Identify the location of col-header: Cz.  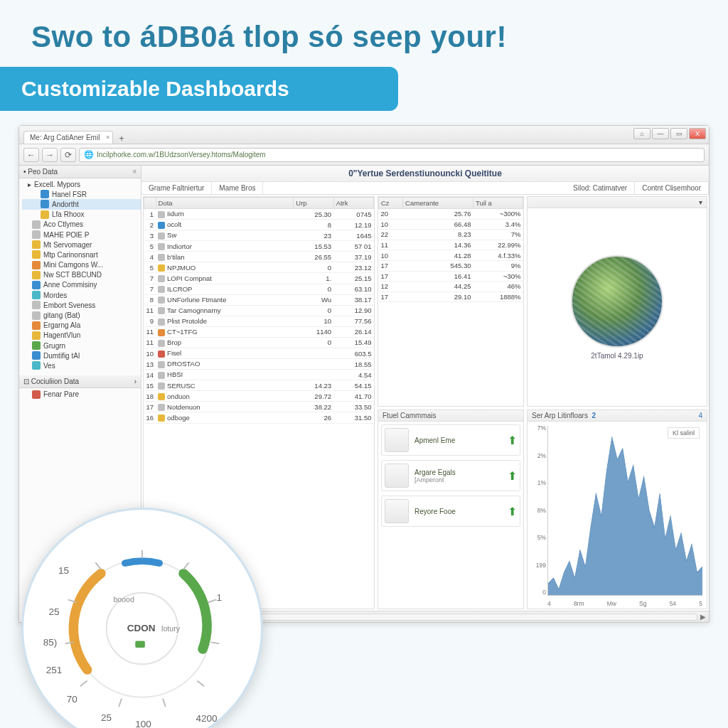
(391, 203).